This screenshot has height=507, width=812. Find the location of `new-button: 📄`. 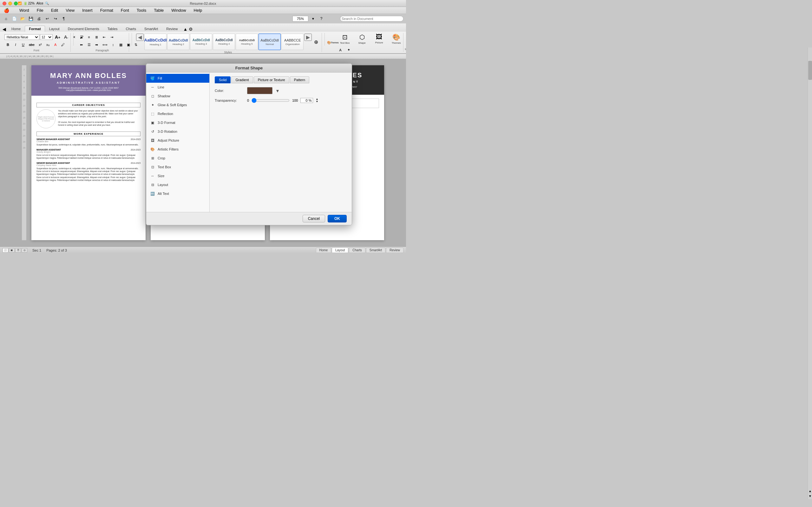

new-button: 📄 is located at coordinates (14, 19).